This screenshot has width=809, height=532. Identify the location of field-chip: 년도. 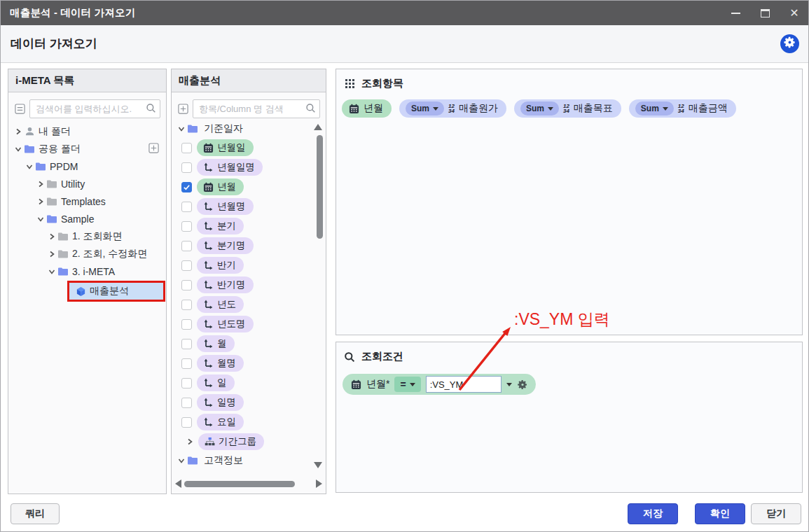
(220, 304).